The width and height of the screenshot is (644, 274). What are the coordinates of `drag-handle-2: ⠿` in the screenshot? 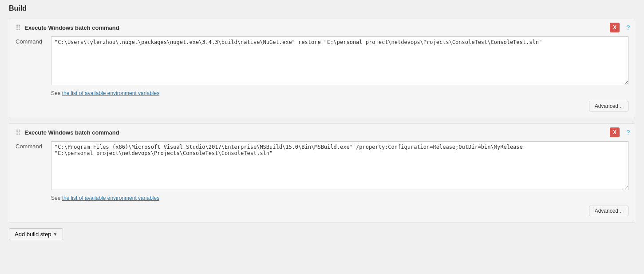 It's located at (19, 132).